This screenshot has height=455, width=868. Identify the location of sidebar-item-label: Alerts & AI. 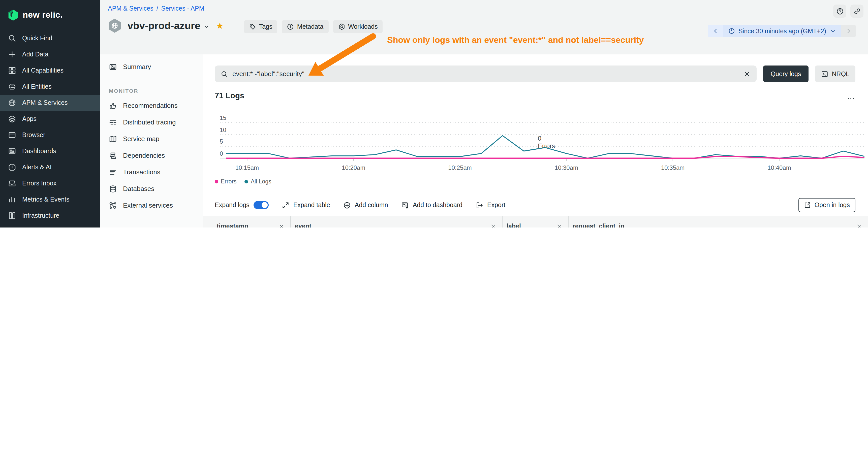
(37, 167).